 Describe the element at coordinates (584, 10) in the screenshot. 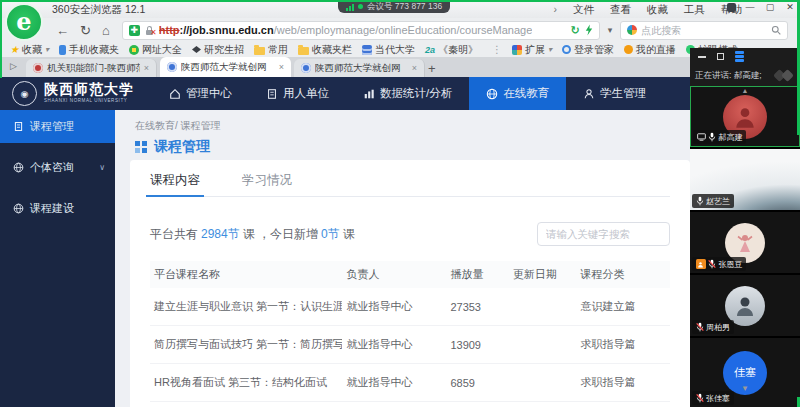

I see `menu-file: 文件` at that location.